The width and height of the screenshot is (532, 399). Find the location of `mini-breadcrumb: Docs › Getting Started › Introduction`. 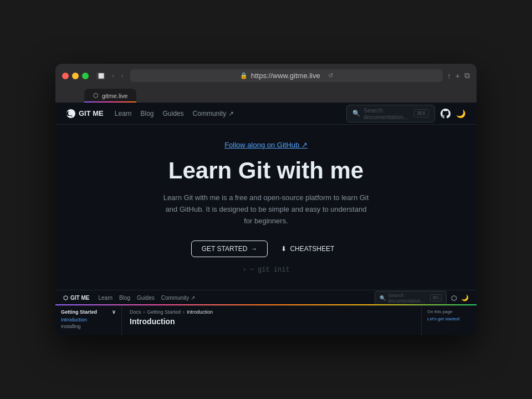

mini-breadcrumb: Docs › Getting Started › Introduction is located at coordinates (272, 312).